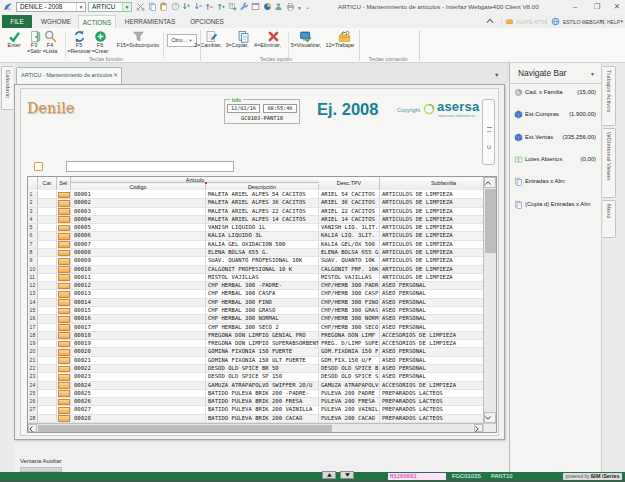 The height and width of the screenshot is (482, 625). I want to click on table-row: 2800028BATIDO PULEVA BRIK 200 CACAOPULEV…, so click(256, 419).